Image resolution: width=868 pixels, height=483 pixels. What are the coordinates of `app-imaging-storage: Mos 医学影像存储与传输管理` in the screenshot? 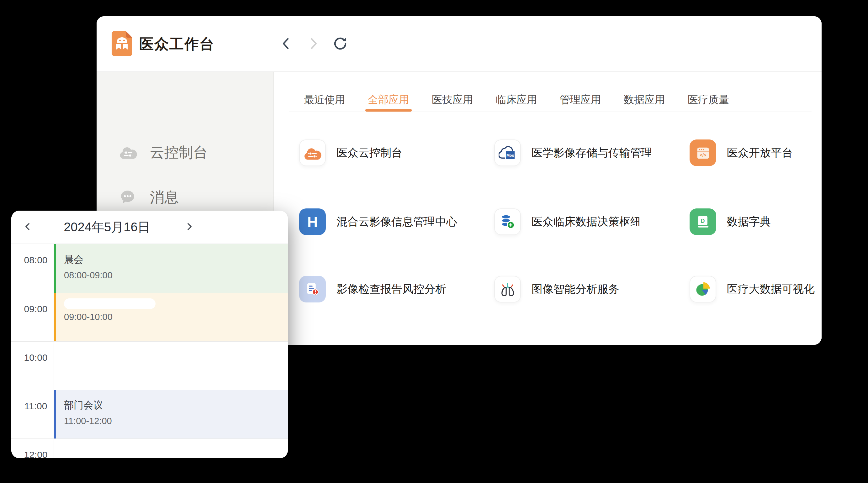 It's located at (574, 153).